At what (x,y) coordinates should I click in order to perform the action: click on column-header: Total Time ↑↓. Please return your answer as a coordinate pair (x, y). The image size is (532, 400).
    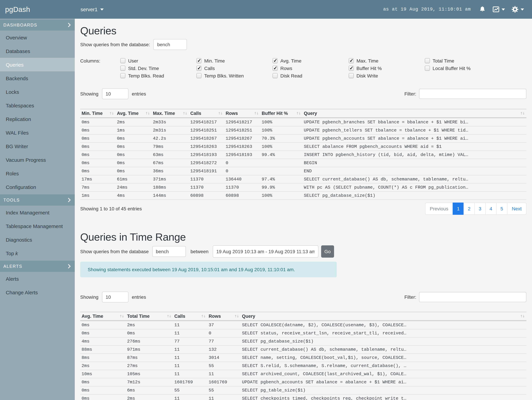
    Looking at the image, I should click on (149, 316).